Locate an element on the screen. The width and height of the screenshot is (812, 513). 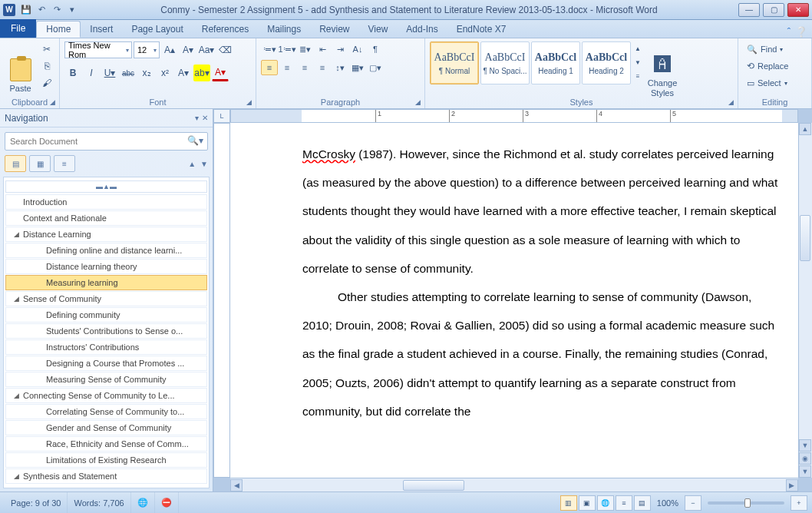
tree-item: Limitations of Existing Research is located at coordinates (106, 460).